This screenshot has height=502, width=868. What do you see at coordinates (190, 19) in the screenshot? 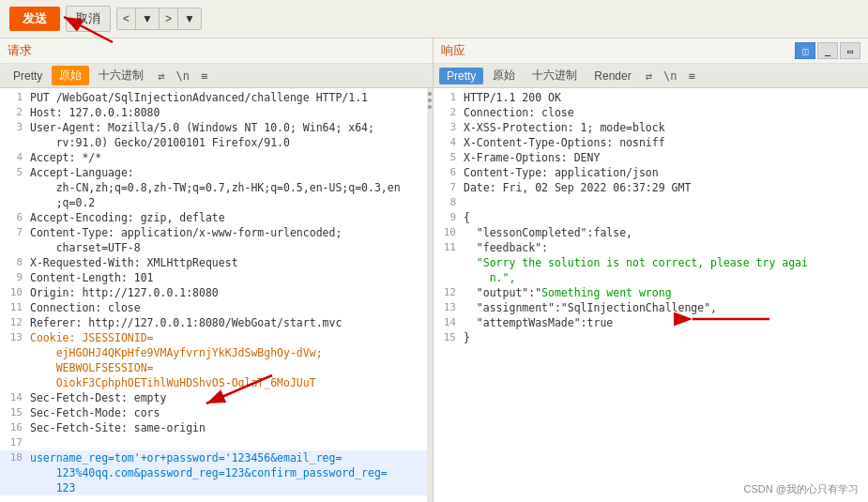
I see `nav-next-down-button: ▼` at bounding box center [190, 19].